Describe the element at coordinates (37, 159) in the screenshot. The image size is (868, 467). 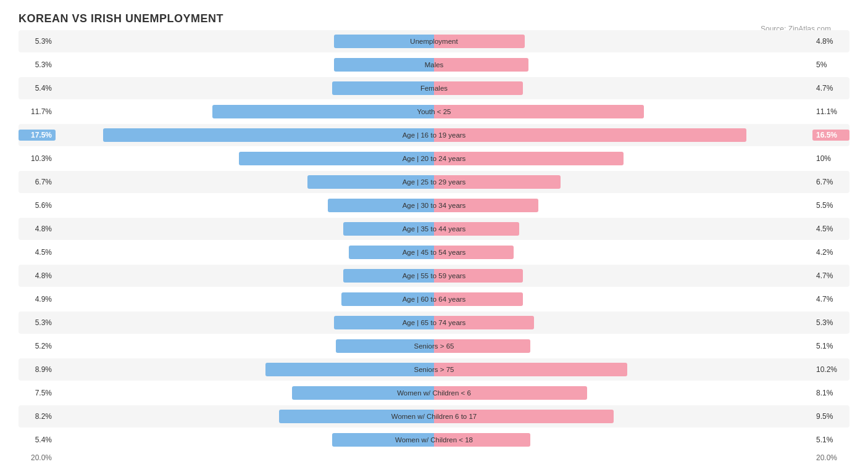
I see `korean-value: 10.3%` at that location.